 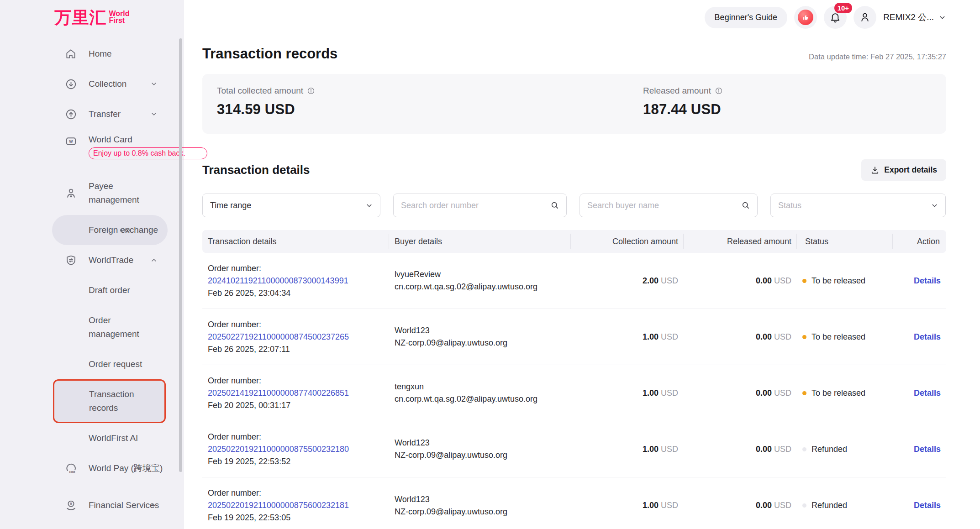 I want to click on col-action: Action, so click(x=920, y=241).